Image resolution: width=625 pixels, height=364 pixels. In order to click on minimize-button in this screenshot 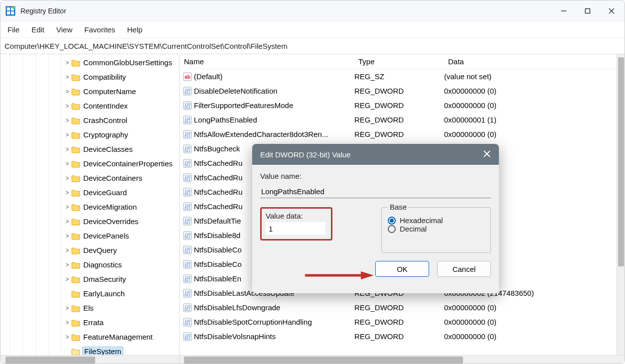, I will do `click(564, 11)`.